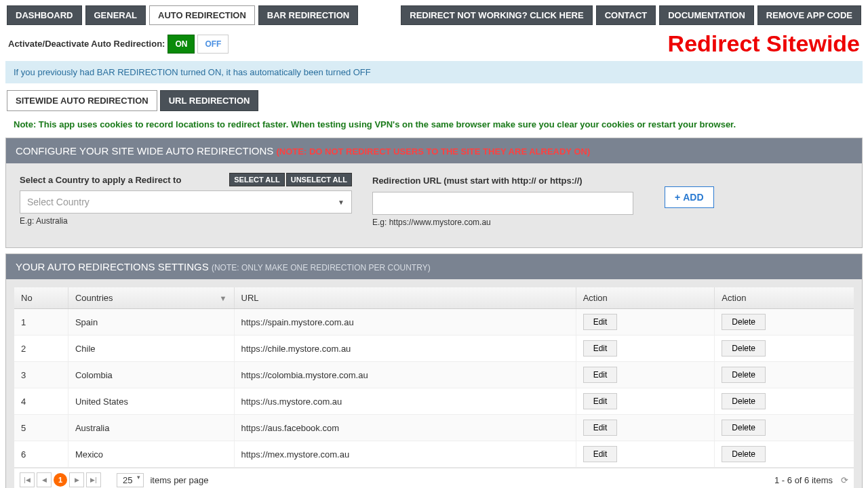  What do you see at coordinates (784, 298) in the screenshot?
I see `col-action-delete: Action` at bounding box center [784, 298].